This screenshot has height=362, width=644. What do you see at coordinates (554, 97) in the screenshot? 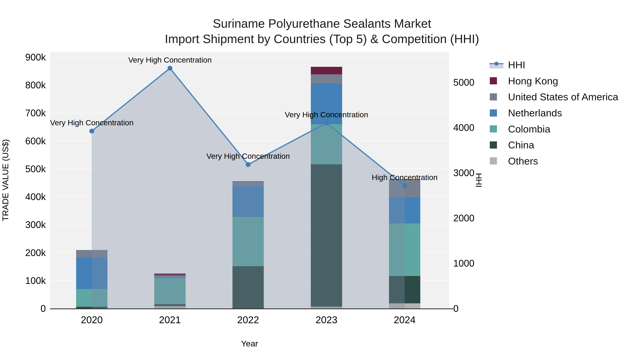
I see `legend-item-usa: United States of America` at bounding box center [554, 97].